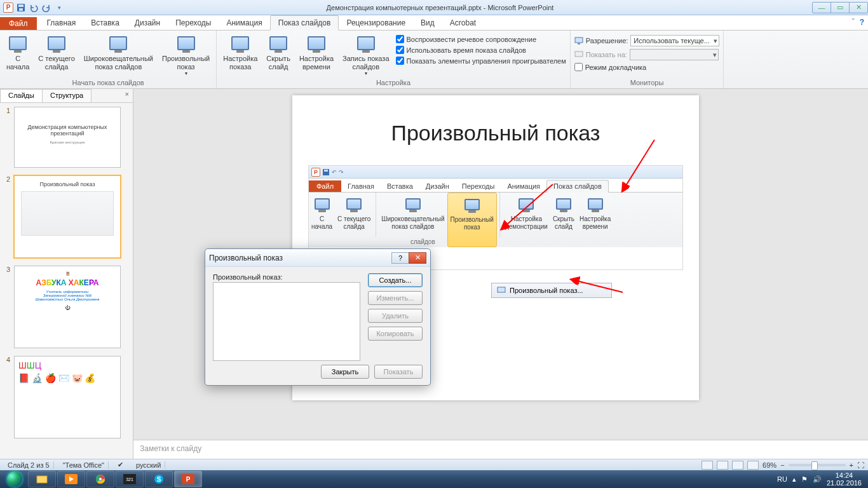 The image size is (868, 488). Describe the element at coordinates (417, 258) in the screenshot. I see `dialog-close-button: ✕` at that location.